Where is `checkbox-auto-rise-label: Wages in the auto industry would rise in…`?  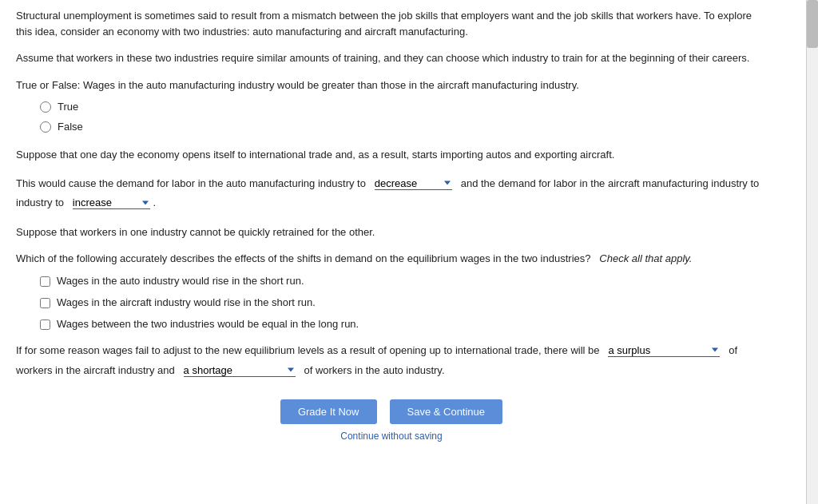
checkbox-auto-rise-label: Wages in the auto industry would rise in… is located at coordinates (181, 281).